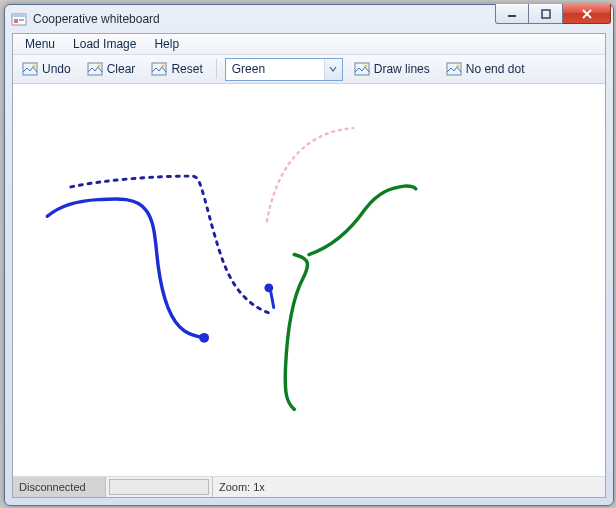 This screenshot has width=616, height=508. I want to click on reset-button: Reset, so click(176, 69).